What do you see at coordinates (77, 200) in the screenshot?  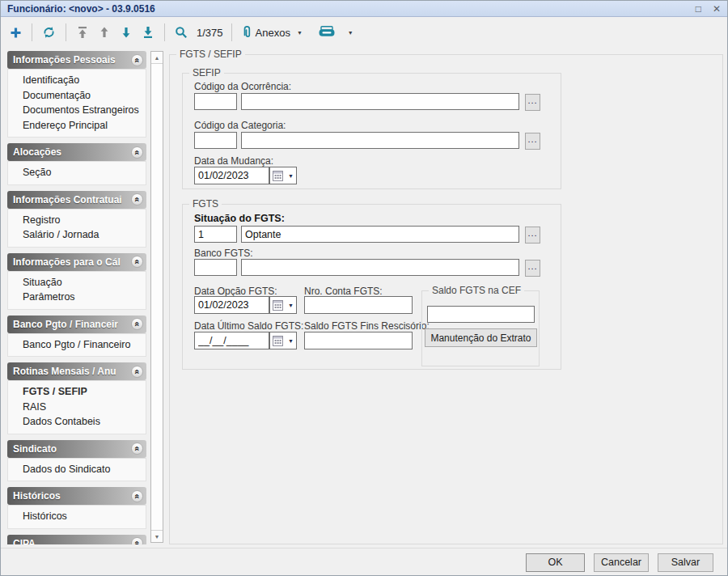 I see `sidebar-header-informacoes-contratuais: Informações Contratuai «` at bounding box center [77, 200].